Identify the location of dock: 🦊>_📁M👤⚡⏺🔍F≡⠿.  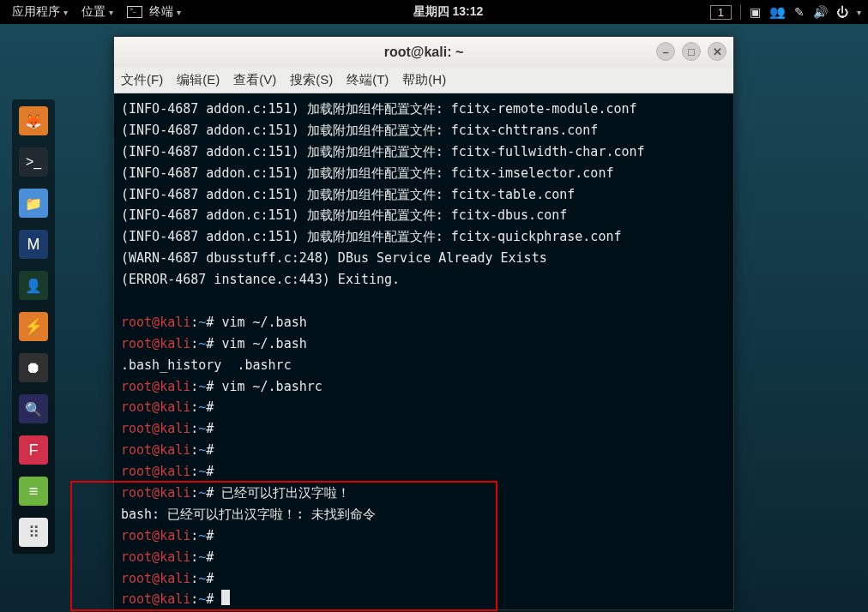
(33, 327).